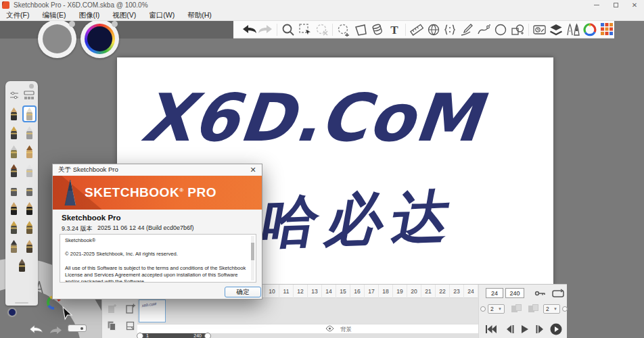 This screenshot has height=338, width=644. Describe the element at coordinates (131, 326) in the screenshot. I see `split-frame-icon` at that location.